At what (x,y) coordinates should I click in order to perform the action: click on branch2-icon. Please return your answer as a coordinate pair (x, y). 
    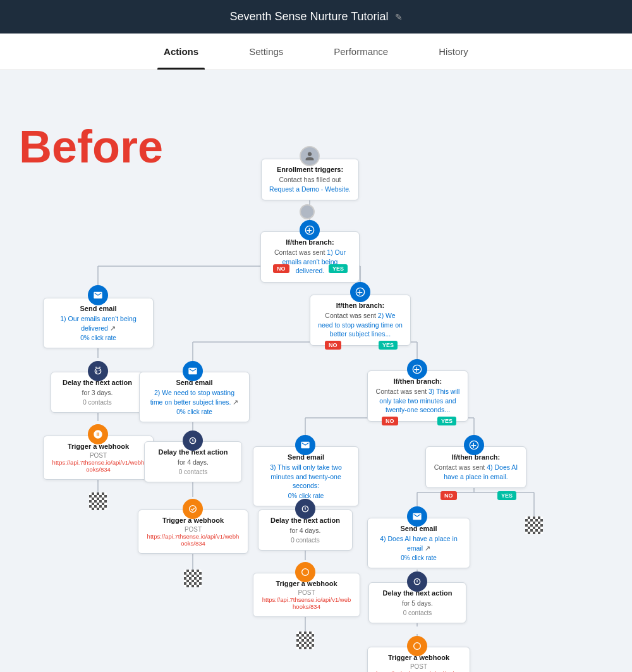
    Looking at the image, I should click on (360, 292).